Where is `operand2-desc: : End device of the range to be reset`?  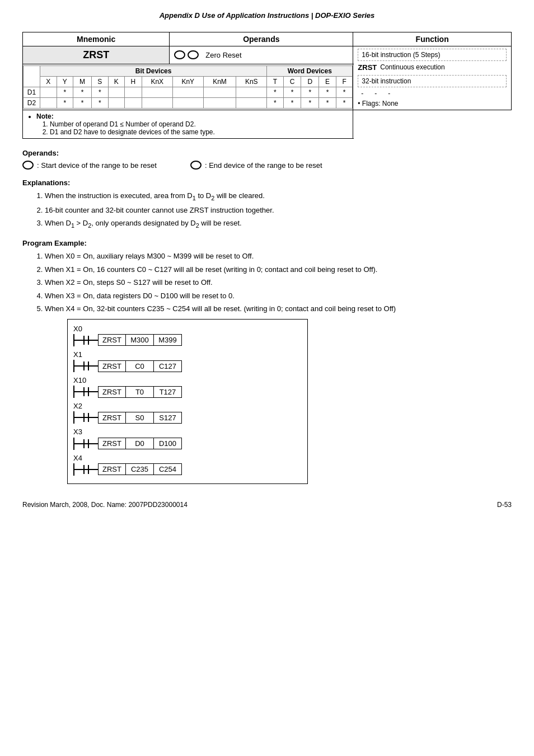 operand2-desc: : End device of the range to be reset is located at coordinates (264, 166).